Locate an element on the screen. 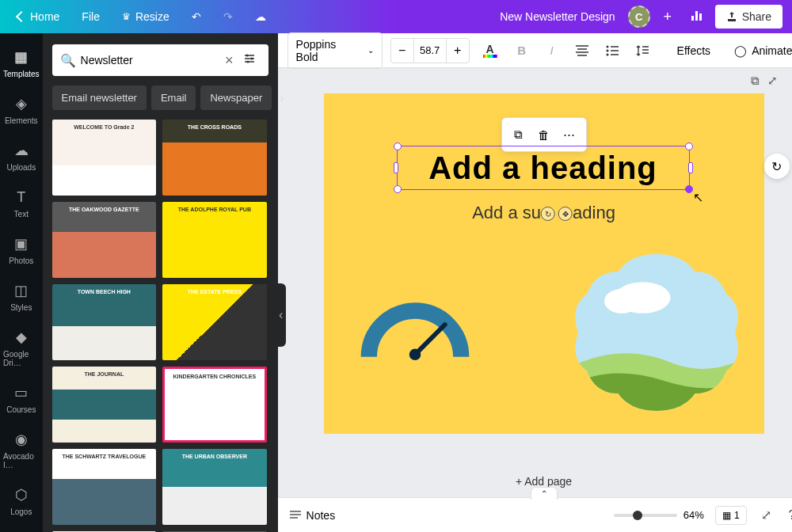 Image resolution: width=792 pixels, height=532 pixels. file-button: File is located at coordinates (90, 17).